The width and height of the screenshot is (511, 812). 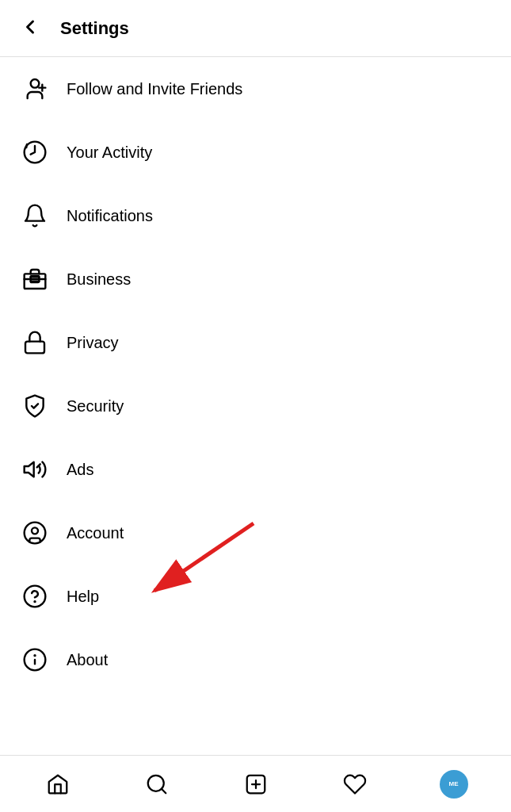 I want to click on plus-icon, so click(x=256, y=784).